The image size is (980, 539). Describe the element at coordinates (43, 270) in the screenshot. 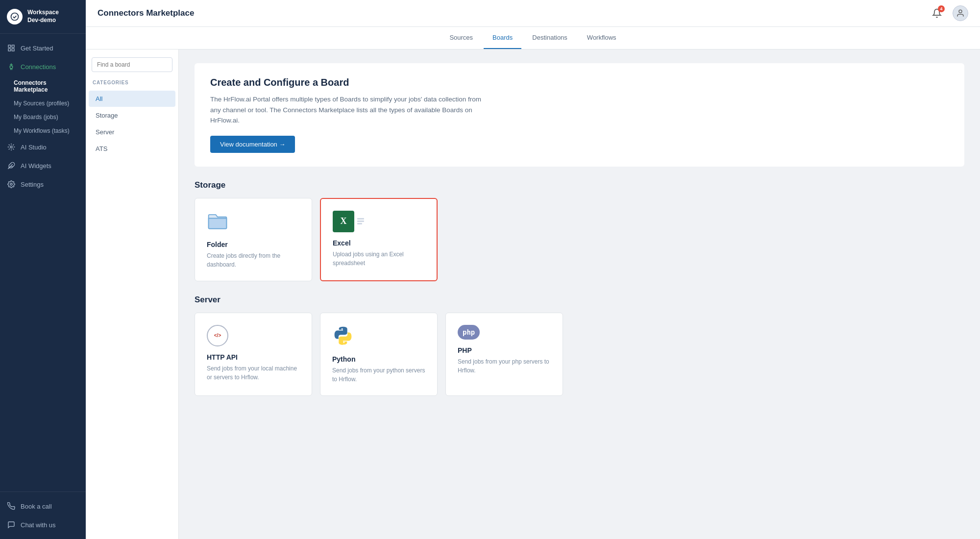

I see `sidebar: Workspace Dev-demo Get Started Connectio…` at that location.